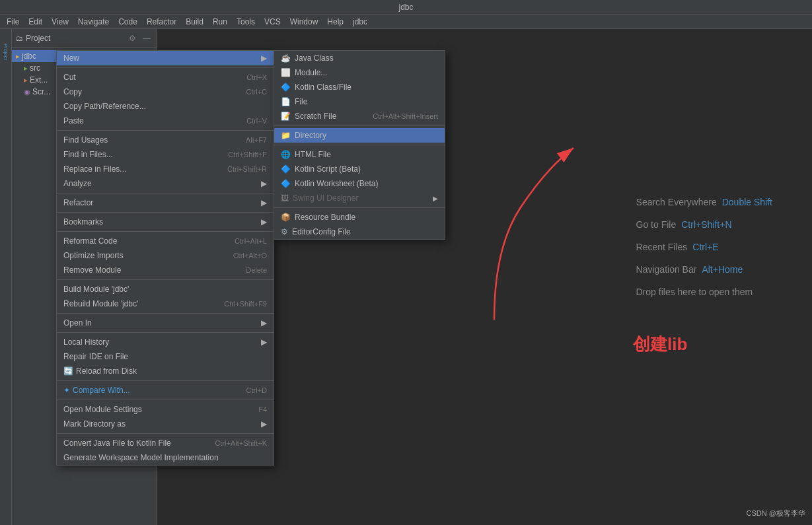 The width and height of the screenshot is (812, 525). Describe the element at coordinates (165, 58) in the screenshot. I see `ctx-item-new: New▶` at that location.